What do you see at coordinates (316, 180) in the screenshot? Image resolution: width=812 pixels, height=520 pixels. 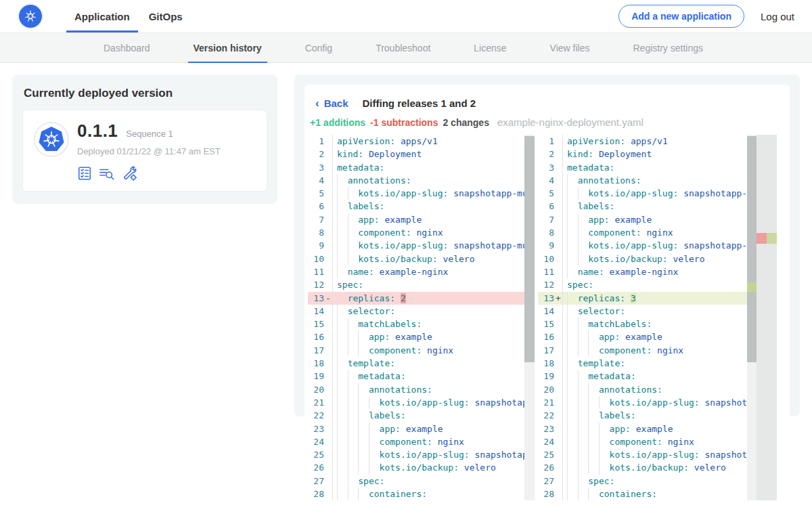 I see `line-number: 4` at bounding box center [316, 180].